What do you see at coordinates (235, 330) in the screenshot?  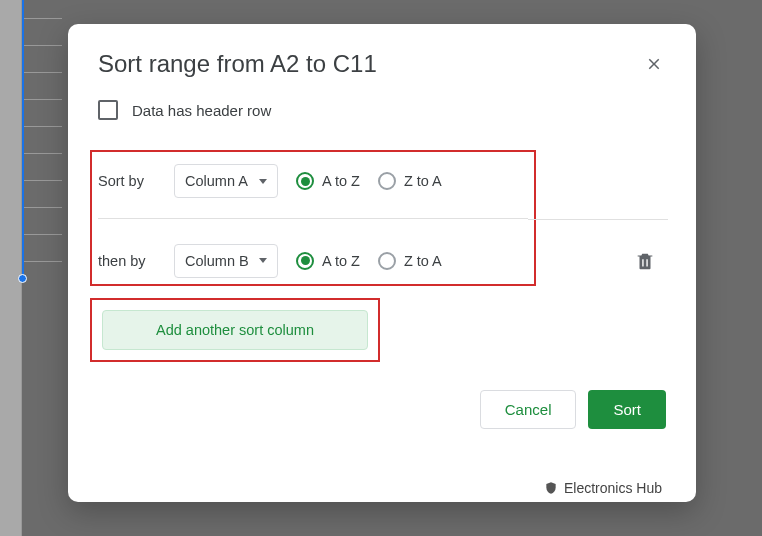 I see `add-sort-column-button: Add another sort column` at bounding box center [235, 330].